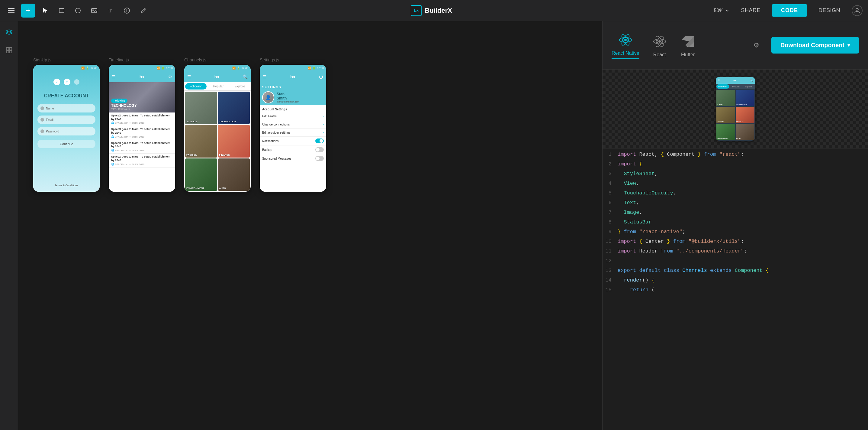 The height and width of the screenshot is (430, 868). What do you see at coordinates (234, 141) in the screenshot?
I see `channel-card-finance: FINANCE` at bounding box center [234, 141].